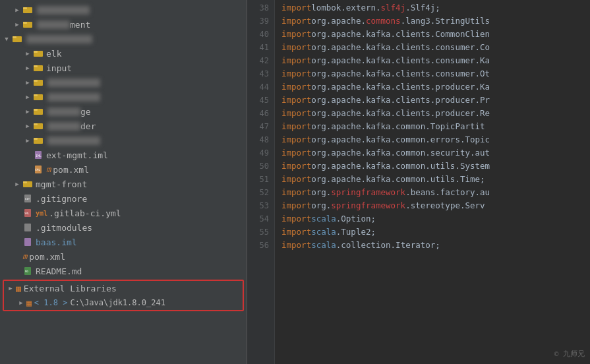 The image size is (590, 364). I want to click on tree-item-ment: ▶ ment, so click(123, 24).